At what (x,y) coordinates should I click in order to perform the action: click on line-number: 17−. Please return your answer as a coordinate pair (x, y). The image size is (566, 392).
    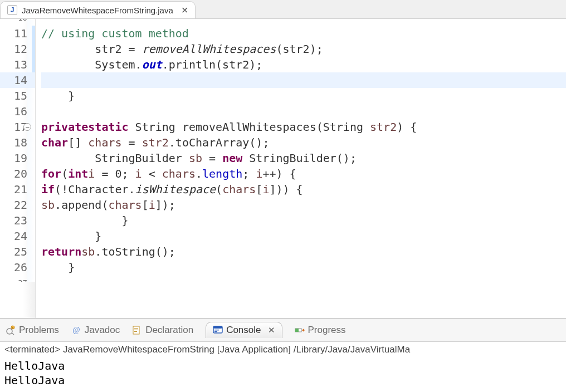
    Looking at the image, I should click on (18, 127).